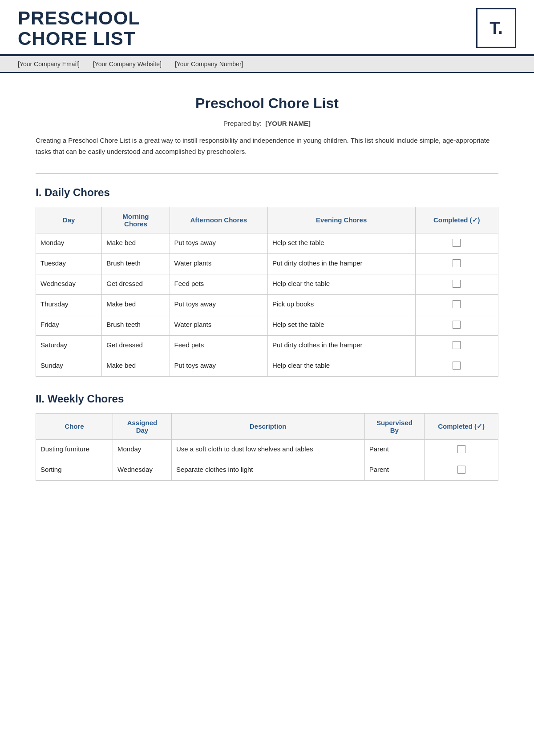  Describe the element at coordinates (268, 426) in the screenshot. I see `col-description: Description` at that location.